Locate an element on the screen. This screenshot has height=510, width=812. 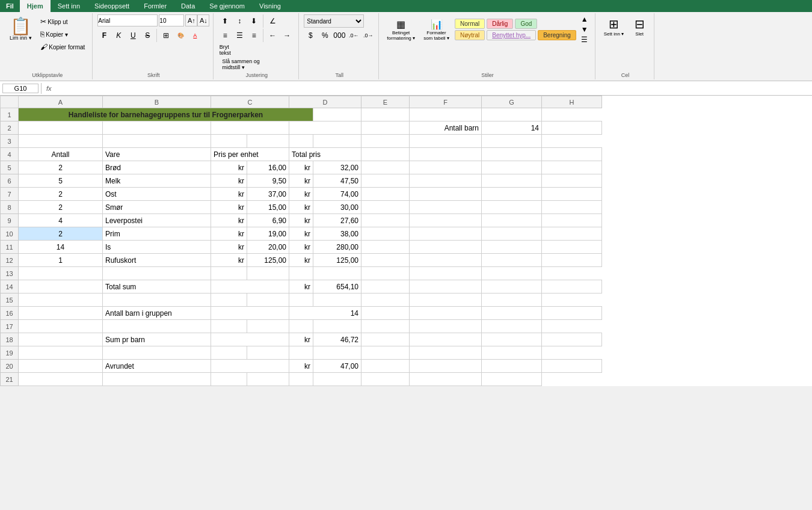
row-header-20: 20 is located at coordinates (10, 366).